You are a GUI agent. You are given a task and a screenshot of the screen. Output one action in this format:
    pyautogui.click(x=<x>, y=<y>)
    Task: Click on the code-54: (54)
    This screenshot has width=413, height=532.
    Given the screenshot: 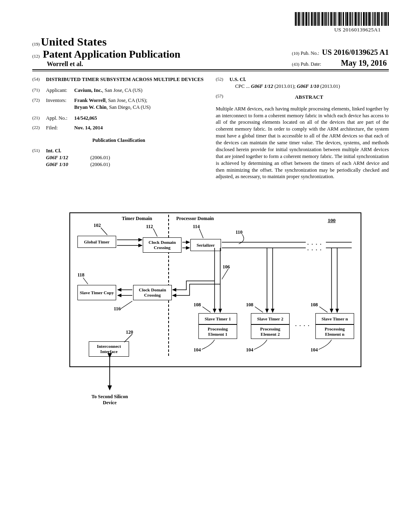 What is the action you would take?
    pyautogui.click(x=39, y=80)
    